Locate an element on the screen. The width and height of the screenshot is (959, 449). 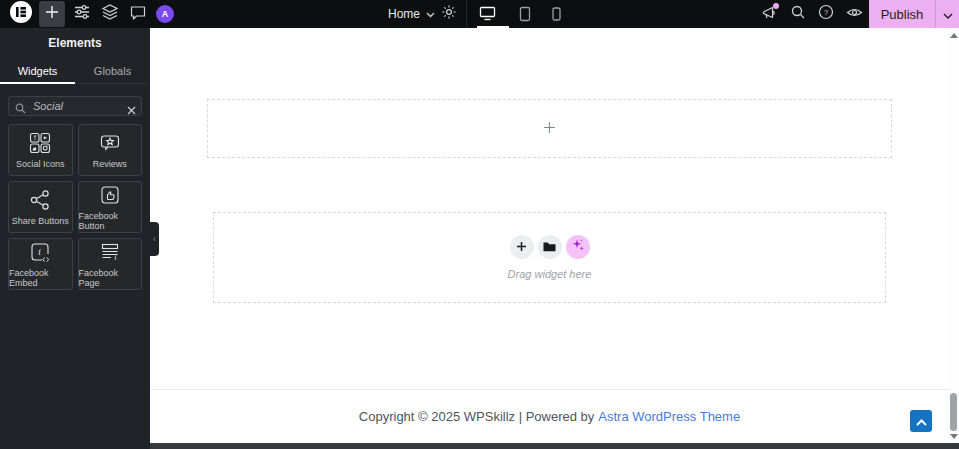
add-template-button is located at coordinates (550, 247).